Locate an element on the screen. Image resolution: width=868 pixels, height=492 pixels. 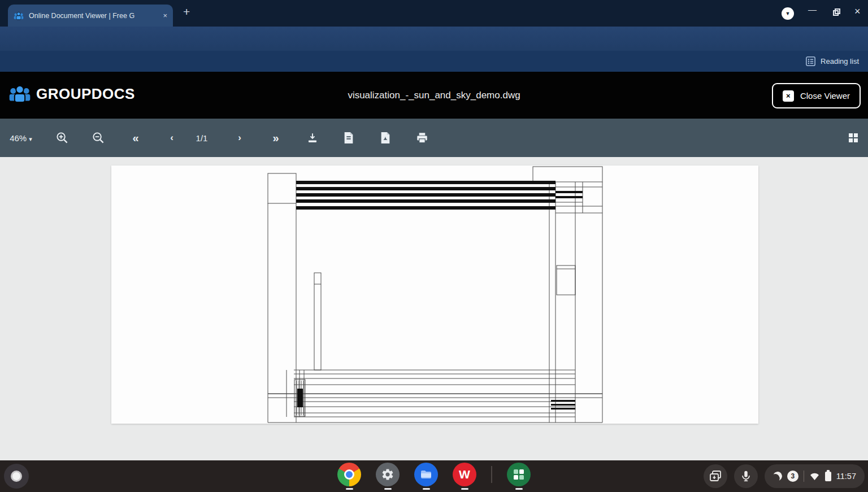
last-page-button: » is located at coordinates (276, 138).